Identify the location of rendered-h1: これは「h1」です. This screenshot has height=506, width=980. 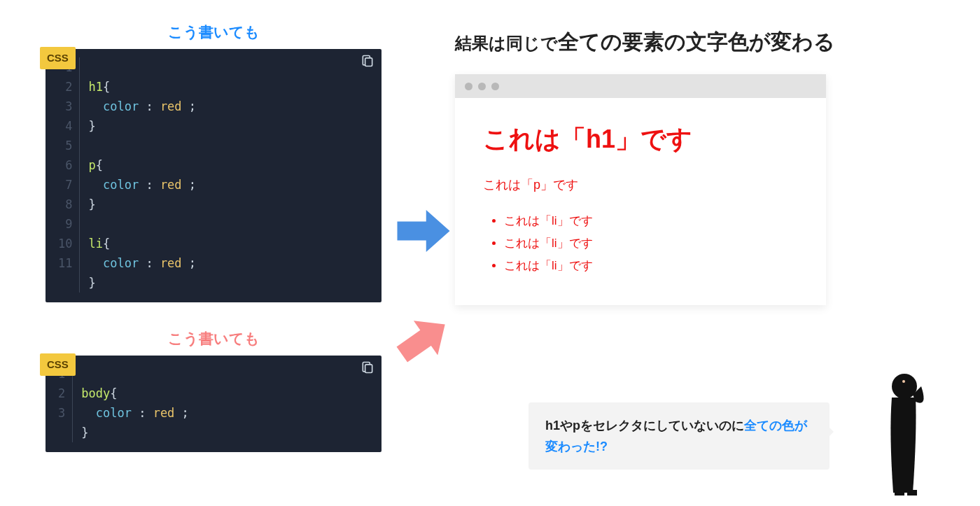
(640, 140).